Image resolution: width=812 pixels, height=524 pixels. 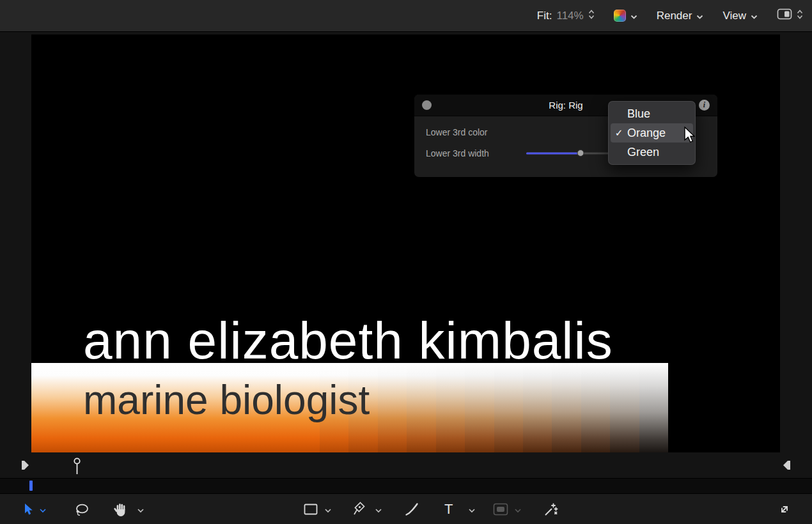 What do you see at coordinates (785, 15) in the screenshot?
I see `viewport-layout-icon` at bounding box center [785, 15].